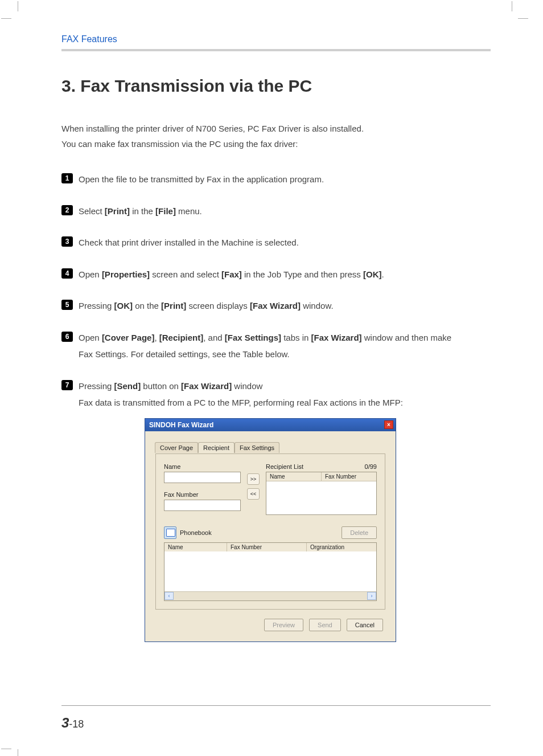  What do you see at coordinates (276, 129) in the screenshot?
I see `intro-line1: When installing the printer driver of N7…` at bounding box center [276, 129].